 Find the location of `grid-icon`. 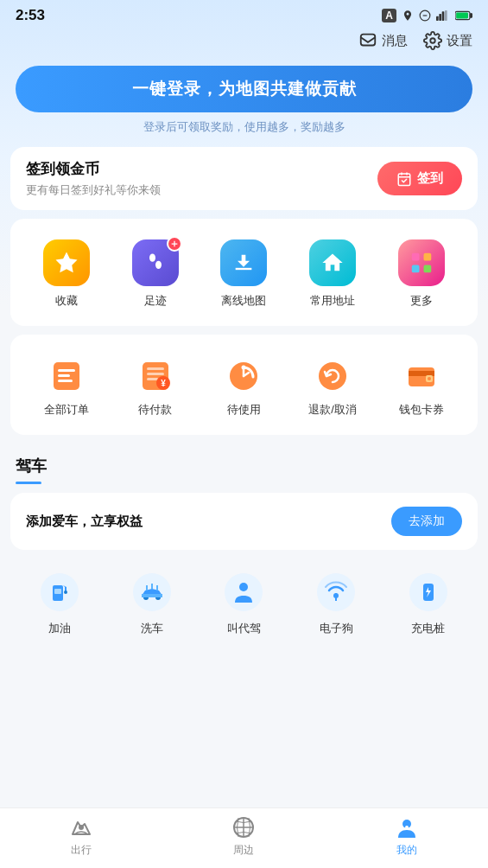

grid-icon is located at coordinates (421, 263).